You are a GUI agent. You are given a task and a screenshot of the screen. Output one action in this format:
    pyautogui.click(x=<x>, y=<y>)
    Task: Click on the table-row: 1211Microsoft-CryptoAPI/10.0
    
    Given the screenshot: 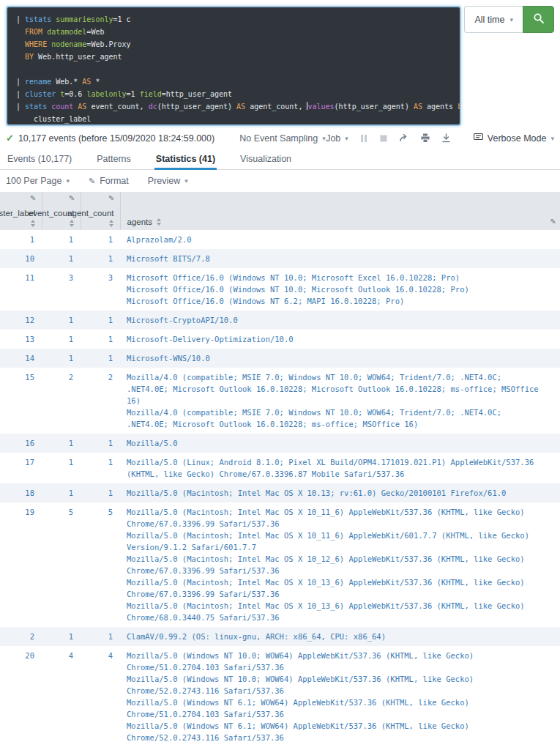 What is the action you would take?
    pyautogui.click(x=280, y=320)
    